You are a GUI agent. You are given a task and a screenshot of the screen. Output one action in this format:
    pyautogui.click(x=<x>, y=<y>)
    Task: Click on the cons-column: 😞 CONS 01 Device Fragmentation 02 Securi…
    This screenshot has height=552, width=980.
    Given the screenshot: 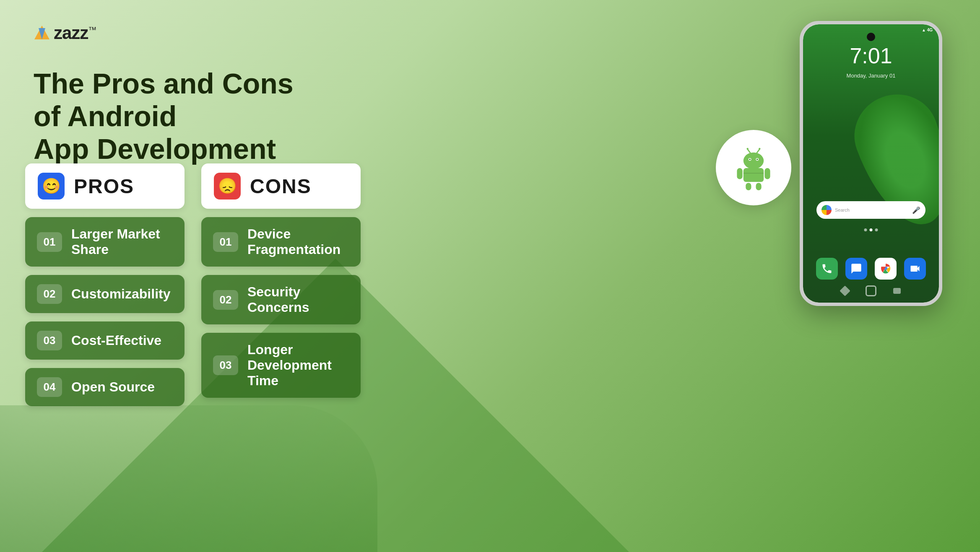 What is the action you would take?
    pyautogui.click(x=281, y=285)
    